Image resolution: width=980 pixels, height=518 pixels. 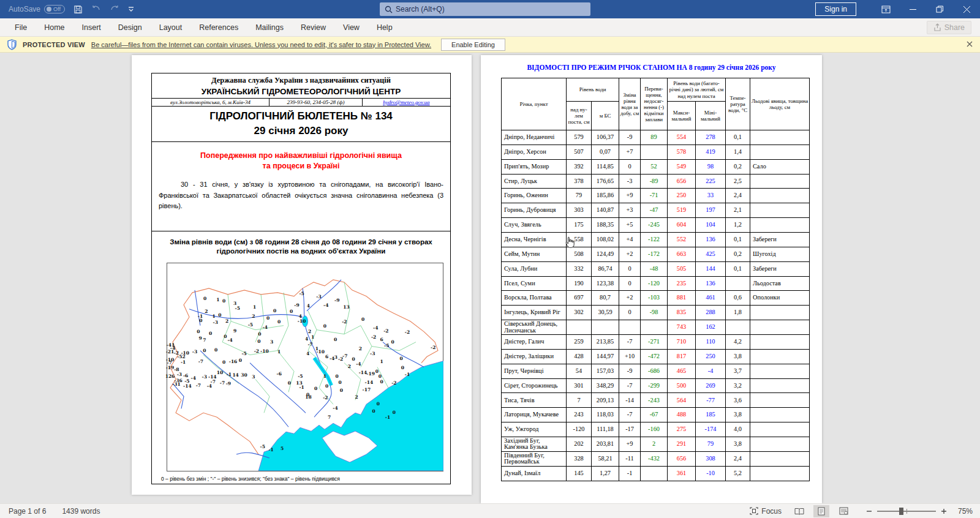 I want to click on table-cell: Горинь, Оженин, so click(x=534, y=196).